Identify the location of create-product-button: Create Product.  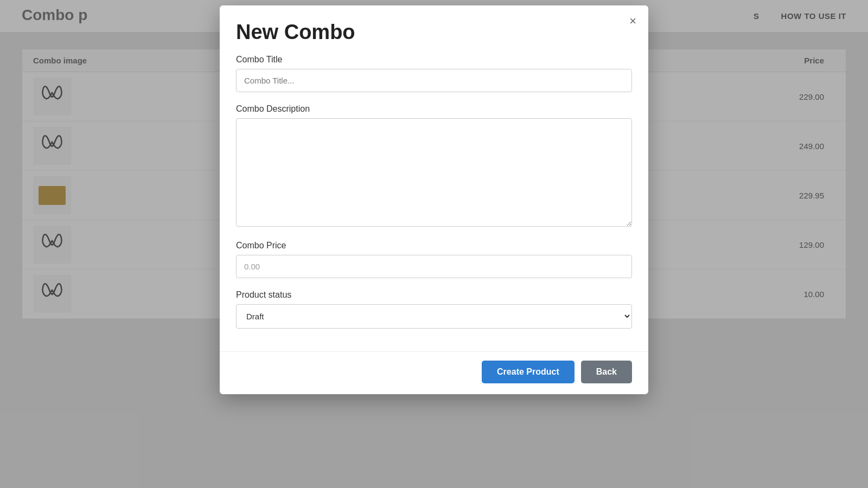
(528, 372).